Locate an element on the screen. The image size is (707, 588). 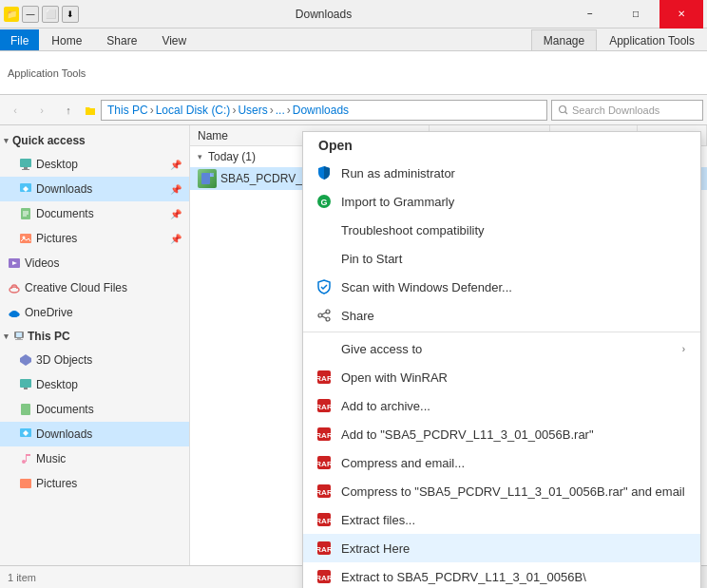
sidebar-quick-access: ▾ Quick access is located at coordinates (95, 141).